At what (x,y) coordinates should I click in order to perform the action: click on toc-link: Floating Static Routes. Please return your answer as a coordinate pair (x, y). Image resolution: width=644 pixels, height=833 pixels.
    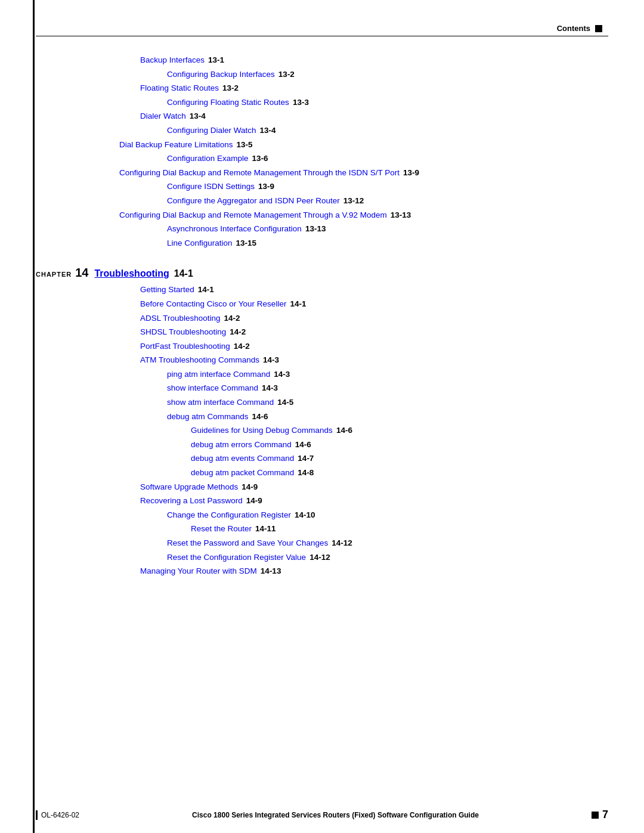
    Looking at the image, I should click on (179, 88).